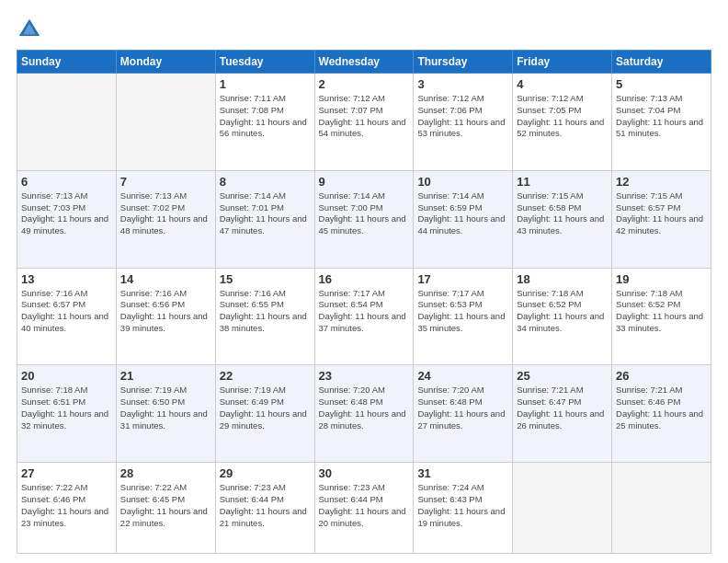 Image resolution: width=728 pixels, height=563 pixels. Describe the element at coordinates (563, 182) in the screenshot. I see `day-number: 11` at that location.